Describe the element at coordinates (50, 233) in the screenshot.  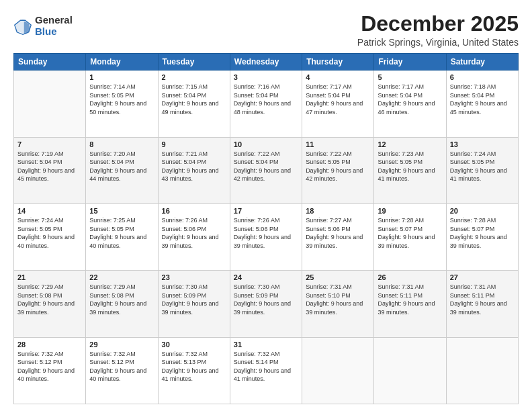
I see `day-info: Sunrise: 7:24 AMSunset: 5:05 PMDaylight:…` at that location.